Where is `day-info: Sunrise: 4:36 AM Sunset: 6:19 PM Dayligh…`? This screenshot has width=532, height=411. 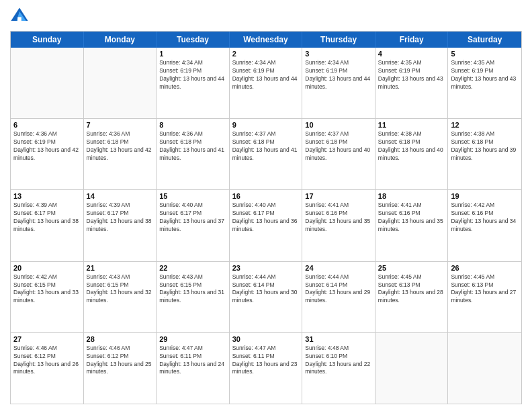
day-info: Sunrise: 4:36 AM Sunset: 6:19 PM Dayligh… is located at coordinates (47, 146).